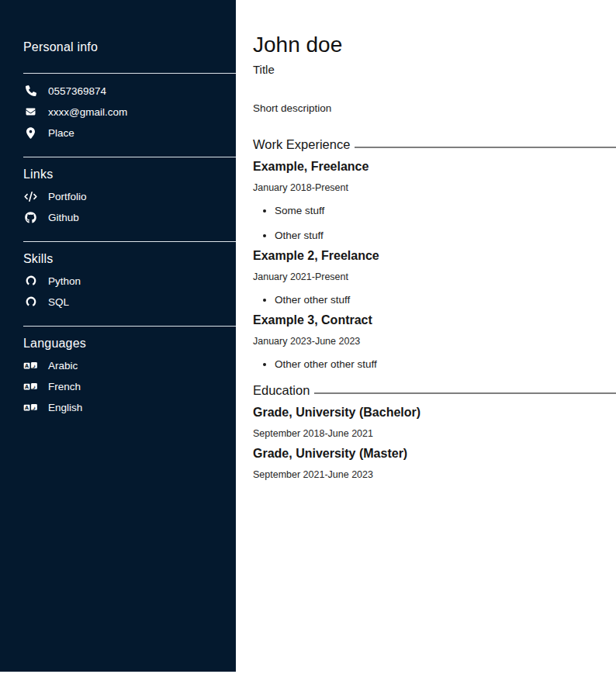 The width and height of the screenshot is (616, 674). I want to click on entry-role: Grade, University (Bachelor), so click(434, 413).